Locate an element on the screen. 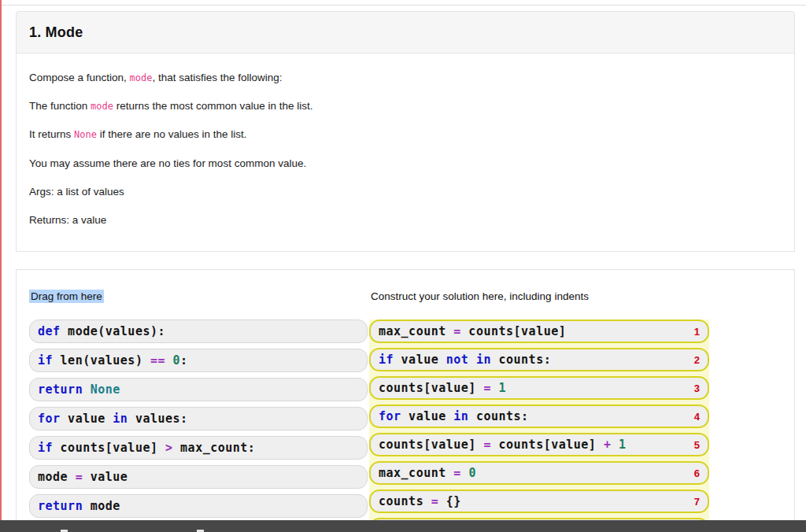  source-code-block: return None is located at coordinates (198, 390).